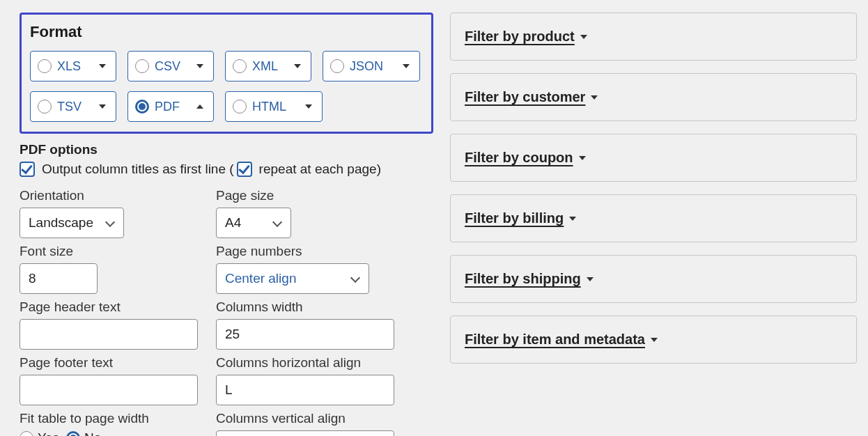 The height and width of the screenshot is (436, 868). Describe the element at coordinates (73, 66) in the screenshot. I see `format-option-xls: XLS` at that location.